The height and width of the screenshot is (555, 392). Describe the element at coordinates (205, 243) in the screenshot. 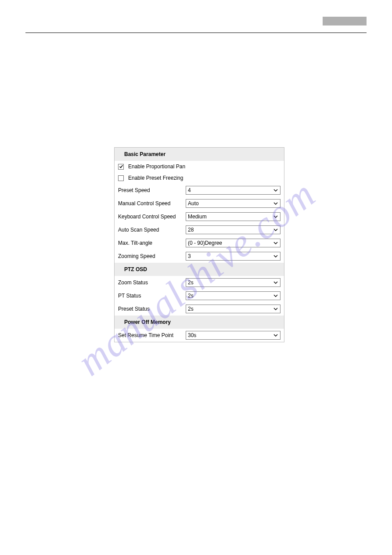

I see `value-max-tilt-angle: (0 - 90)Degree` at that location.